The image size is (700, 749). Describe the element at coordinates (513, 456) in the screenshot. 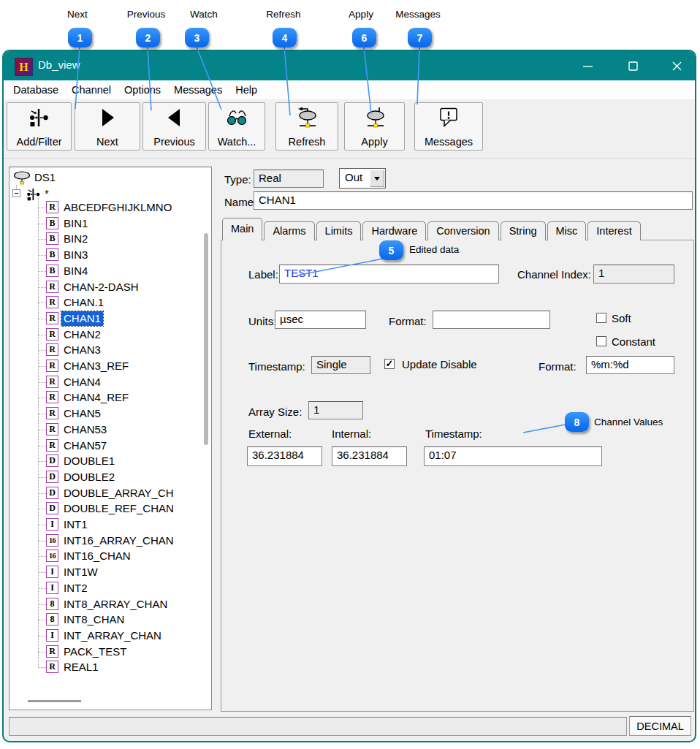

I see `timestamp2-field: 01:07` at that location.